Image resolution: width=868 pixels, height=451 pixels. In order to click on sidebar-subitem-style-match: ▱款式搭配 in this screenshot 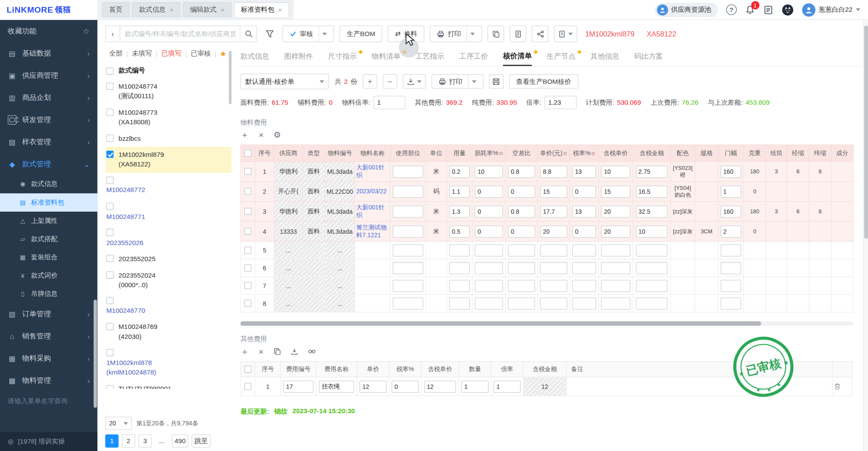, I will do `click(49, 239)`.